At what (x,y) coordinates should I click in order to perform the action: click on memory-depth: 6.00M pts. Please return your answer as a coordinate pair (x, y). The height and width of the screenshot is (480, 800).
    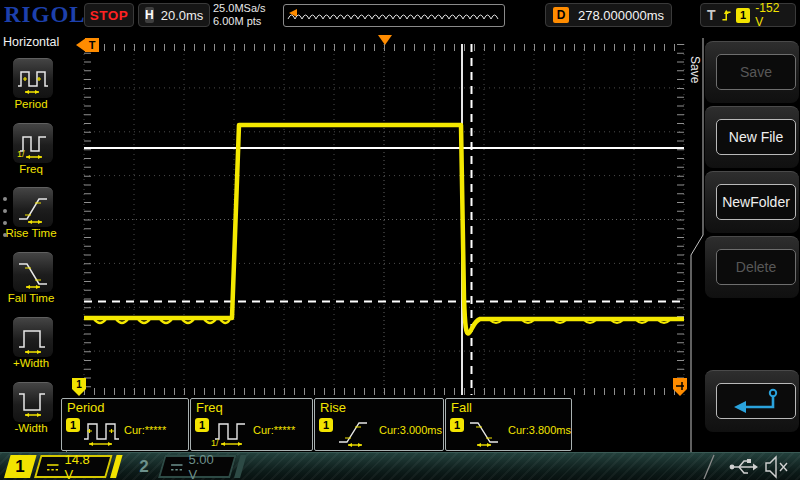
    Looking at the image, I should click on (240, 22).